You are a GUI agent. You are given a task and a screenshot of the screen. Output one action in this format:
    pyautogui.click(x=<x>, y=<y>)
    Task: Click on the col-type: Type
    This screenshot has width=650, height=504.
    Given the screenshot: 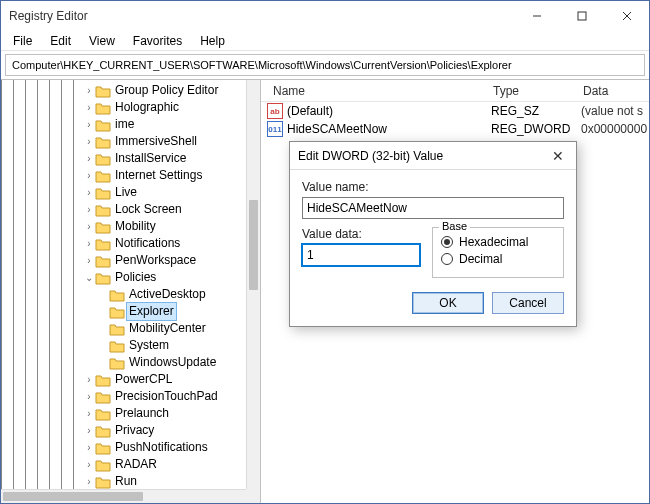 What is the action you would take?
    pyautogui.click(x=532, y=91)
    